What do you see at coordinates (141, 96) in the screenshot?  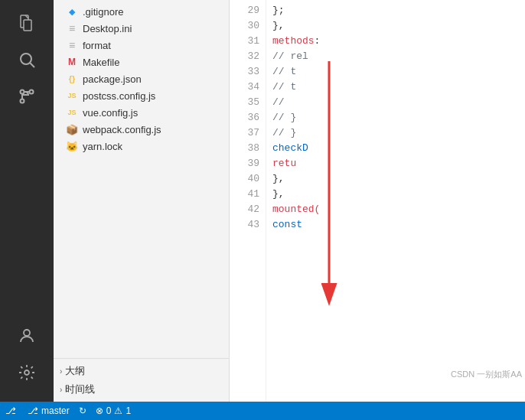 I see `list-item: JS postcss.config.js` at bounding box center [141, 96].